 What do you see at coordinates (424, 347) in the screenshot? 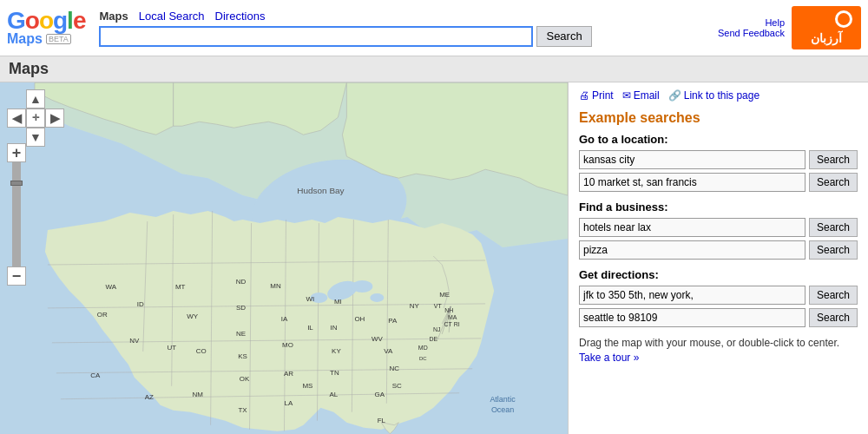
I see `svg-text: MD` at bounding box center [424, 347].